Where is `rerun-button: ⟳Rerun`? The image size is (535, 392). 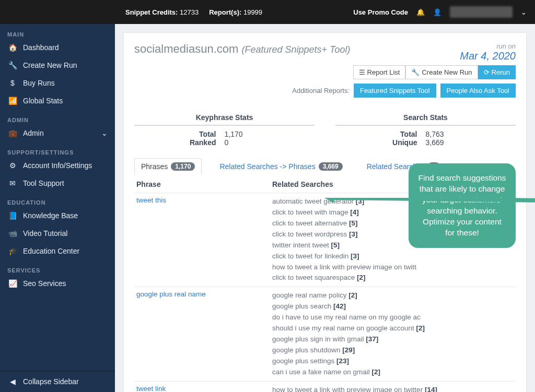 rerun-button: ⟳Rerun is located at coordinates (497, 72).